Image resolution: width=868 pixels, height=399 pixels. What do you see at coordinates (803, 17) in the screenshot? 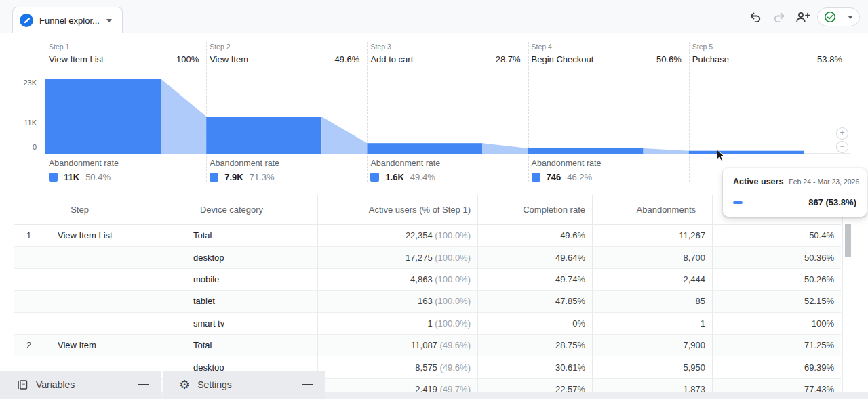
I see `share-users-button` at bounding box center [803, 17].